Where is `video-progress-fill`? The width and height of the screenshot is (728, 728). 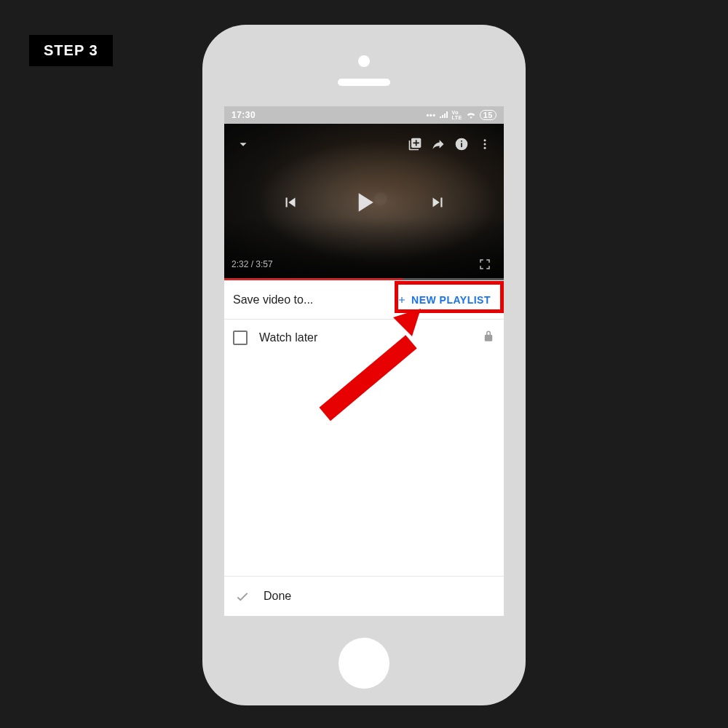 video-progress-fill is located at coordinates (314, 280).